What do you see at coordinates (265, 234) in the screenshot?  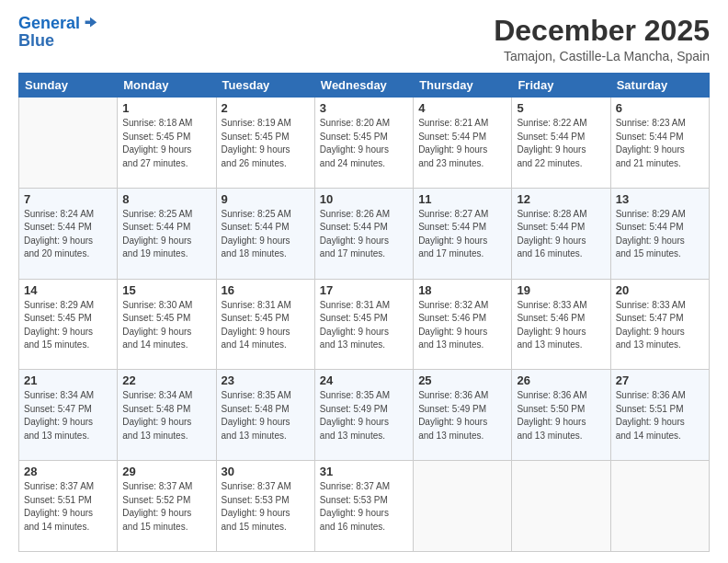 I see `calendar-cell: 9Sunrise: 8:25 AM Sunset: 5:44 PM Daylig…` at bounding box center [265, 234].